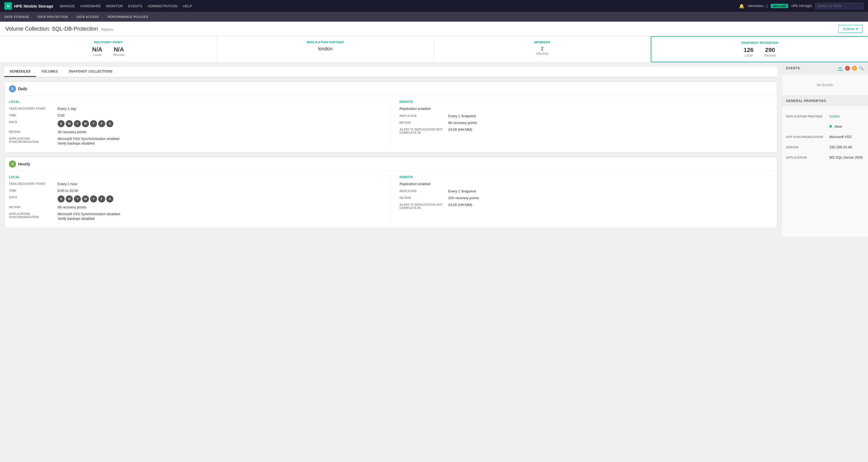 This screenshot has width=868, height=462. Describe the element at coordinates (220, 219) in the screenshot. I see `hourly-app-sync-line2: Verify backups disabled` at that location.